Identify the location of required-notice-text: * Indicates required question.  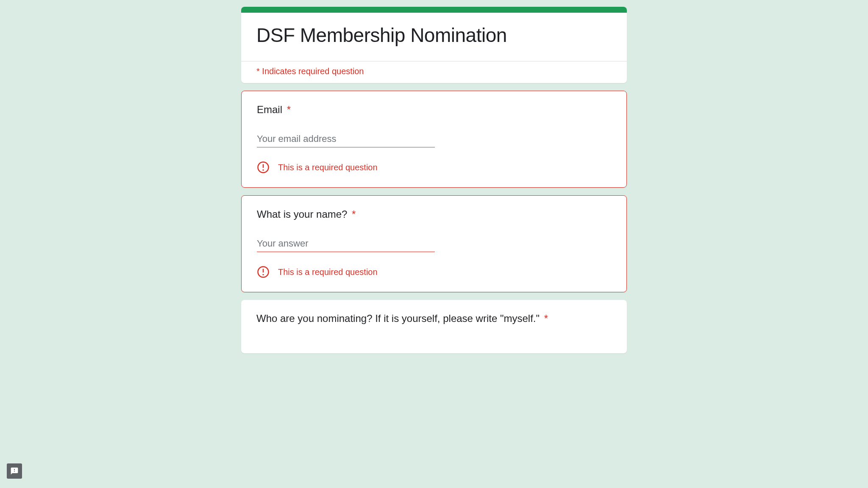
(434, 71).